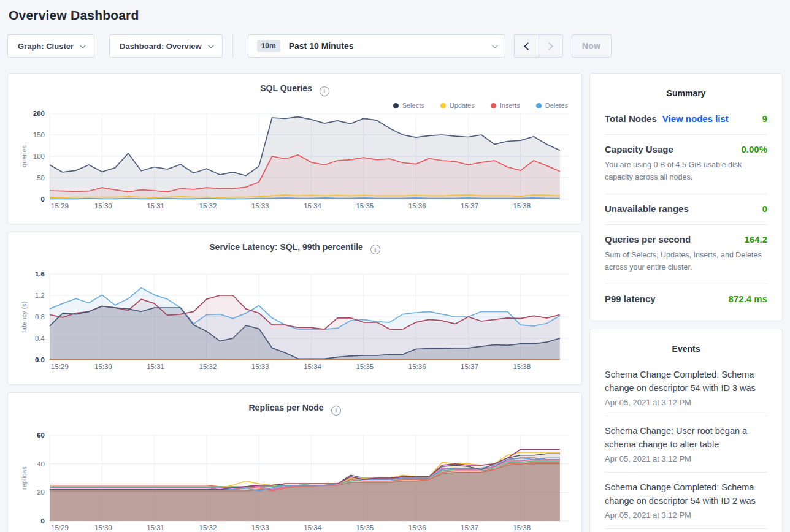 The height and width of the screenshot is (532, 790). What do you see at coordinates (294, 322) in the screenshot?
I see `chart-svg: 0.00.40.81.21.615:2915:3015:3115:3215:33…` at bounding box center [294, 322].